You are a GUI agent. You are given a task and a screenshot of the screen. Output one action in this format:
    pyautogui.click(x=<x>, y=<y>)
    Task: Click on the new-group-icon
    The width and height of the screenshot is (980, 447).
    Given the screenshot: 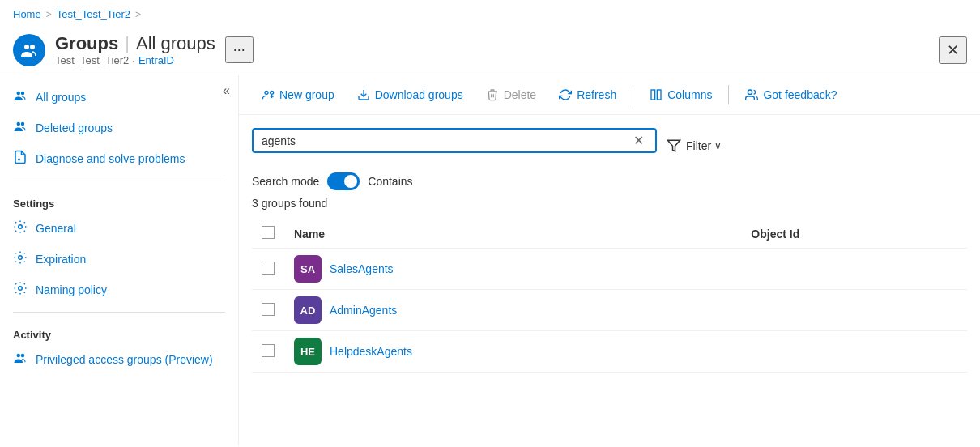 What is the action you would take?
    pyautogui.click(x=268, y=95)
    